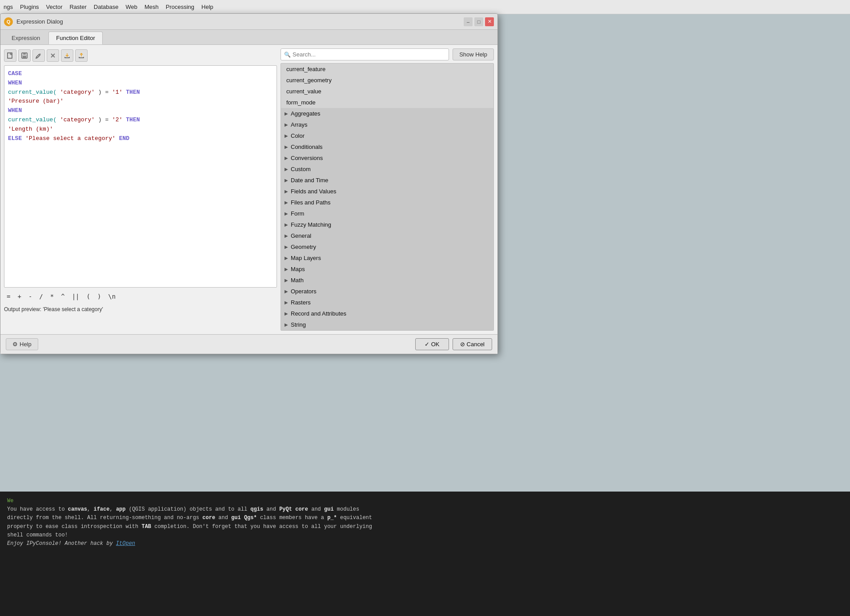 The width and height of the screenshot is (850, 616). I want to click on console-gui-qgs: gui Qgs*, so click(244, 518).